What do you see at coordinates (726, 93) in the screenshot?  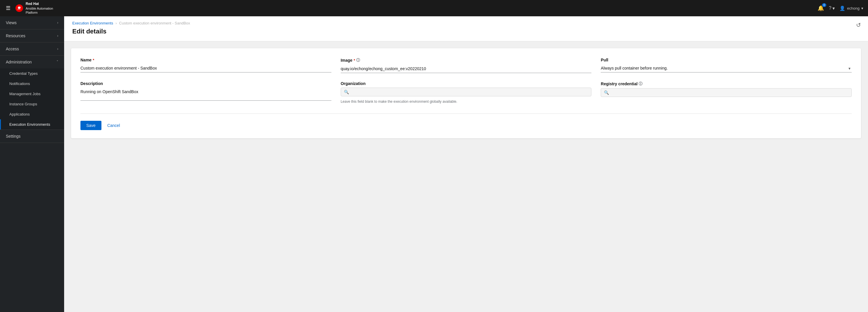 I see `registry-credential-field-group: Registry credential ⓘ 🔍` at bounding box center [726, 93].